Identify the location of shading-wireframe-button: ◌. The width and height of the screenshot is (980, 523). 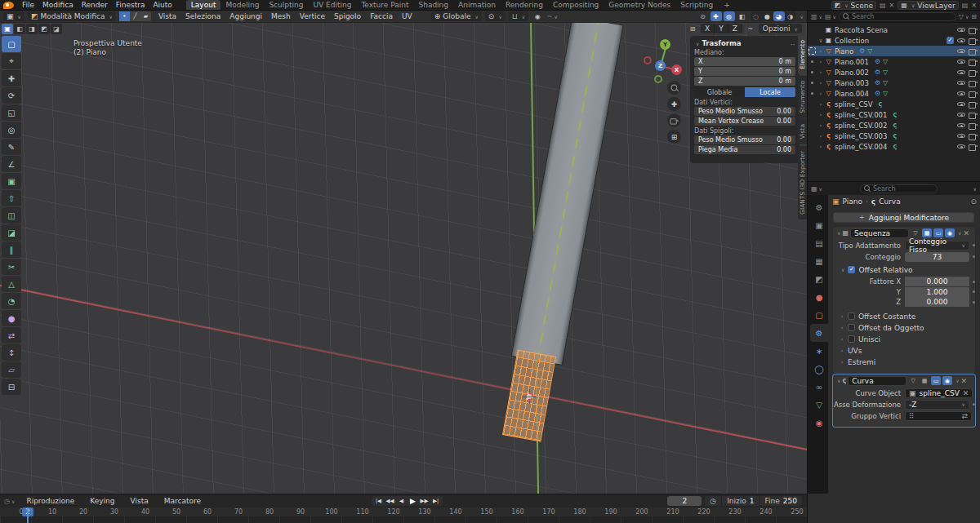
(756, 16).